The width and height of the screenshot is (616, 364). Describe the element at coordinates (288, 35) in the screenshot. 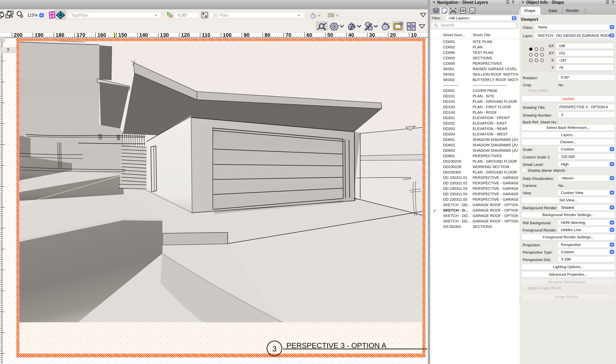

I see `svg-text: 70` at that location.